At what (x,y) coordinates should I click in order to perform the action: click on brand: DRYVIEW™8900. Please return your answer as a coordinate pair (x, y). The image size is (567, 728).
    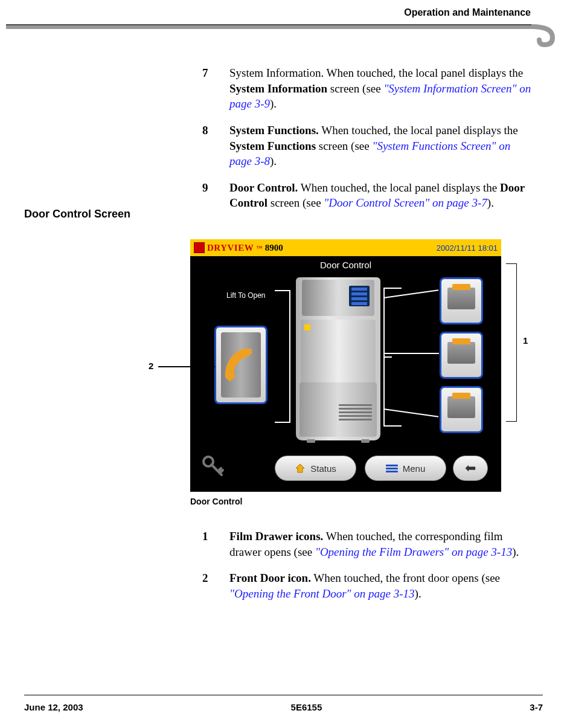
    Looking at the image, I should click on (239, 248).